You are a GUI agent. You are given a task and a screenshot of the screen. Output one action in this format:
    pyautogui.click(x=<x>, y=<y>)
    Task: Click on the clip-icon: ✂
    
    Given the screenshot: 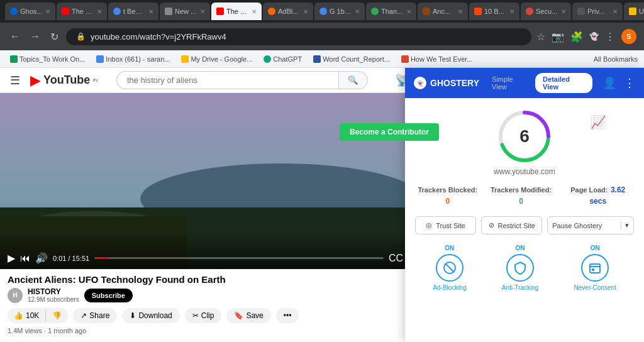 What is the action you would take?
    pyautogui.click(x=196, y=316)
    